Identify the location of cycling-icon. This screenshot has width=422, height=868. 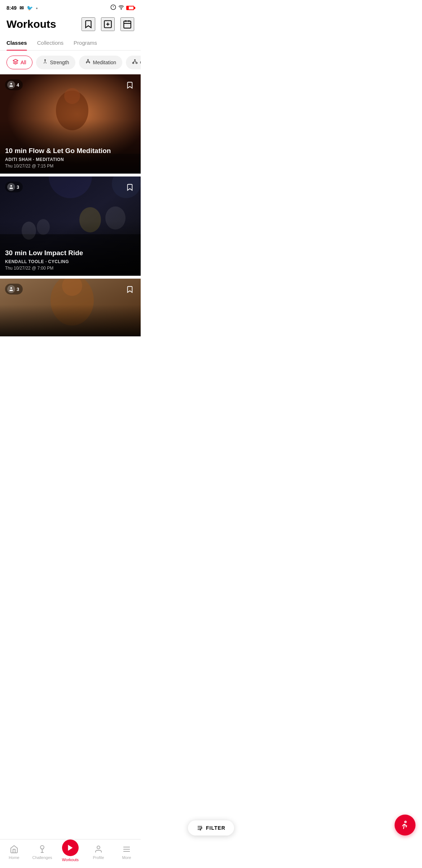
(135, 62).